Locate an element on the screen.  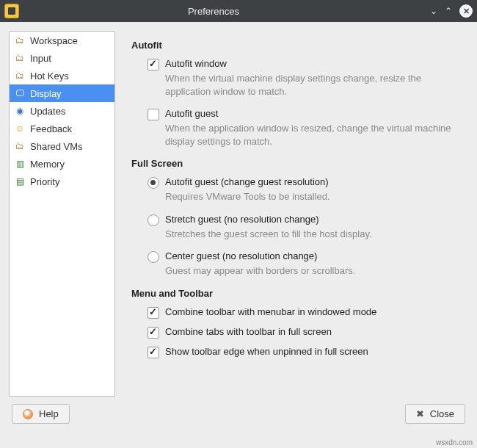
checkbox-combine-tabs is located at coordinates (153, 333).